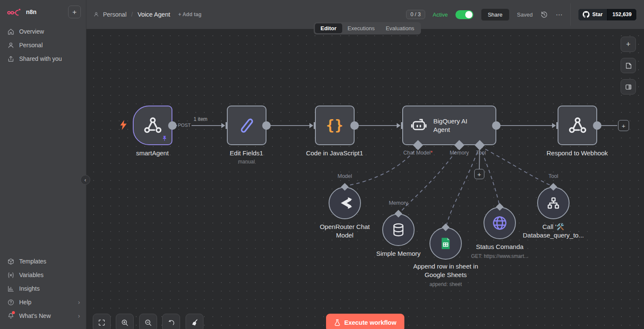 This screenshot has width=644, height=329. I want to click on home-icon, so click(11, 31).